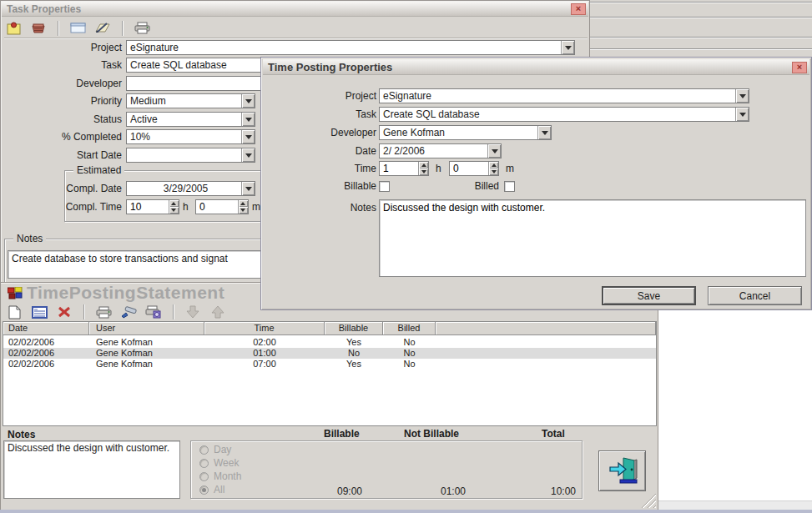  What do you see at coordinates (219, 463) in the screenshot?
I see `radio-week: Week` at bounding box center [219, 463].